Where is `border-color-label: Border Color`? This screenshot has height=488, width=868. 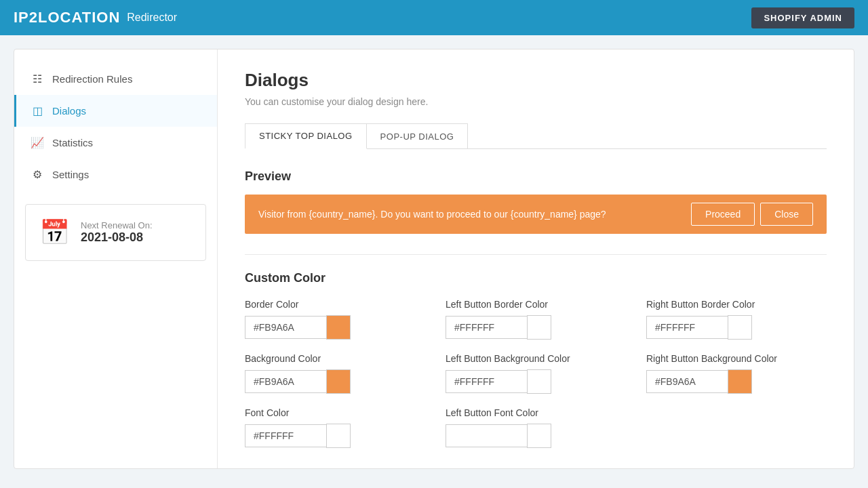 border-color-label: Border Color is located at coordinates (335, 304).